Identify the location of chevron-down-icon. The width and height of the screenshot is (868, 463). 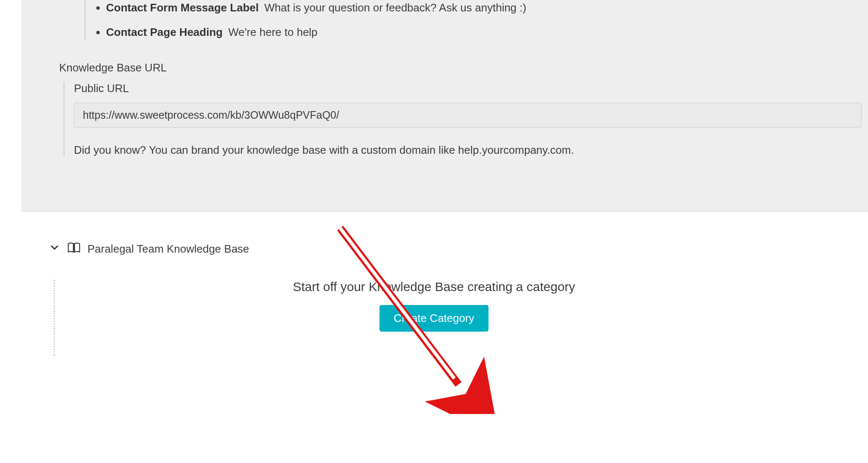
(55, 249).